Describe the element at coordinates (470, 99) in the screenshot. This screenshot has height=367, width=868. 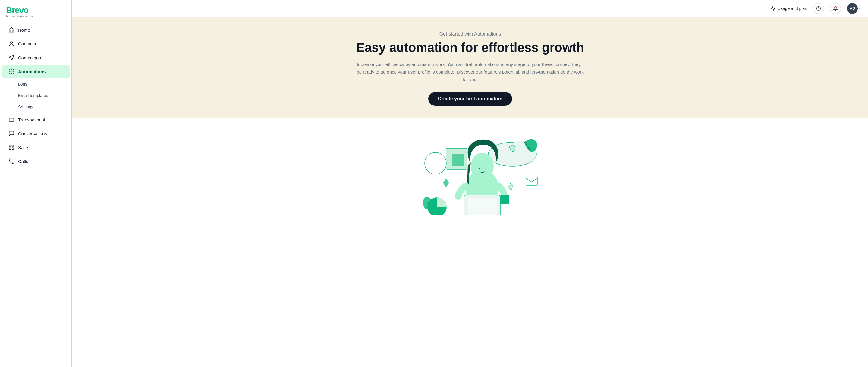
I see `create-automation-button: Create your first automation` at that location.